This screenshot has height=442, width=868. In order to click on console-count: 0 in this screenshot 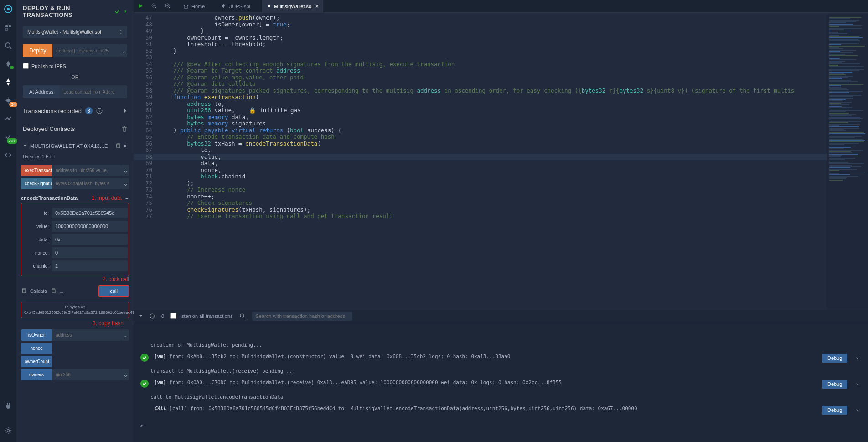, I will do `click(163, 316)`.